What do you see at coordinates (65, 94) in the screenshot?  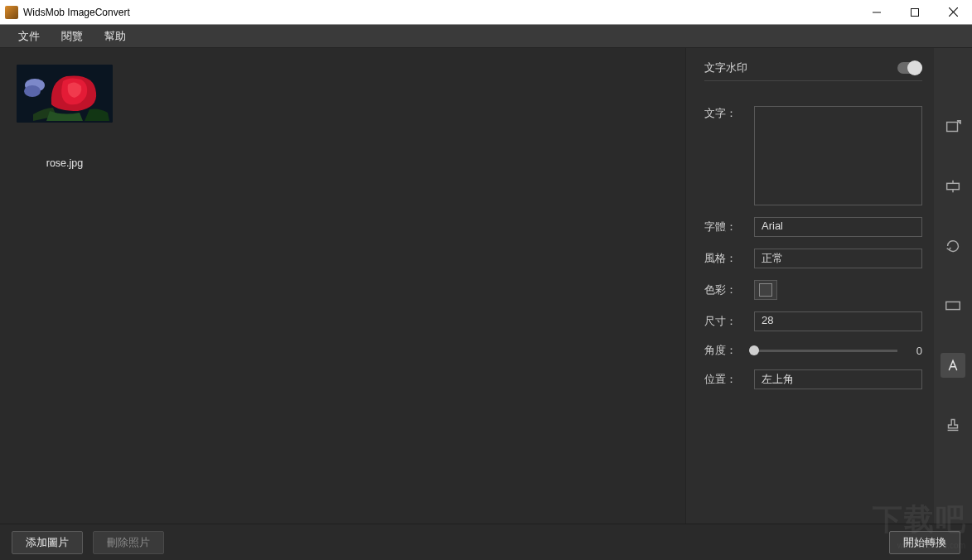 I see `thumbnail-image` at bounding box center [65, 94].